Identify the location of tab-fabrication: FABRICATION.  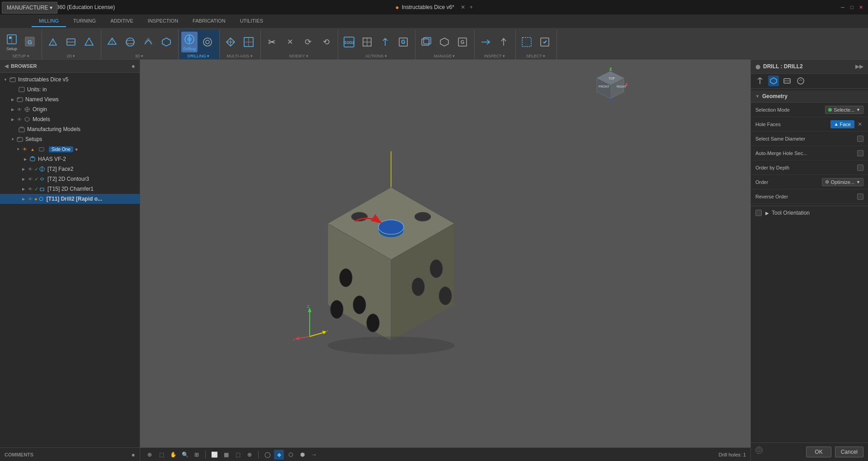
(209, 21).